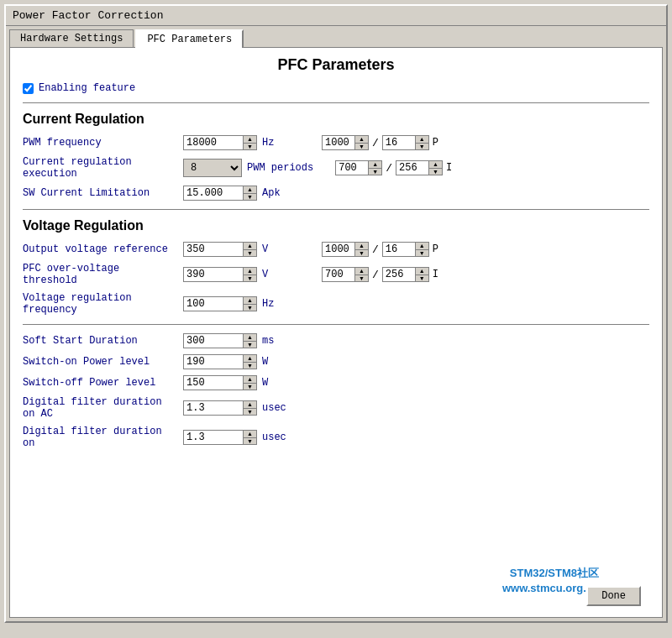 The width and height of the screenshot is (672, 638). What do you see at coordinates (551, 588) in the screenshot?
I see `watermark-line2: www.stmcu.org.cn` at bounding box center [551, 588].